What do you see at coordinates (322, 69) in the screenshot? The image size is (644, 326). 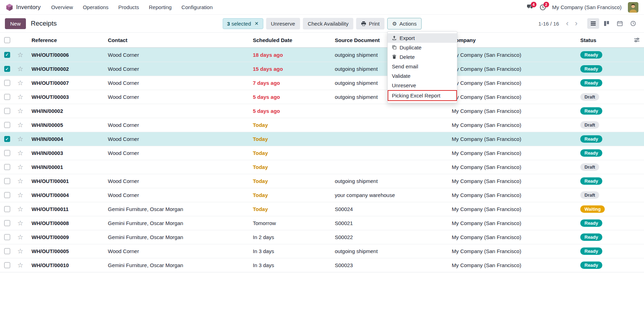 I see `table-row: ☆ WH/OUT/00002 Wood Corner 15 days ago o…` at bounding box center [322, 69].